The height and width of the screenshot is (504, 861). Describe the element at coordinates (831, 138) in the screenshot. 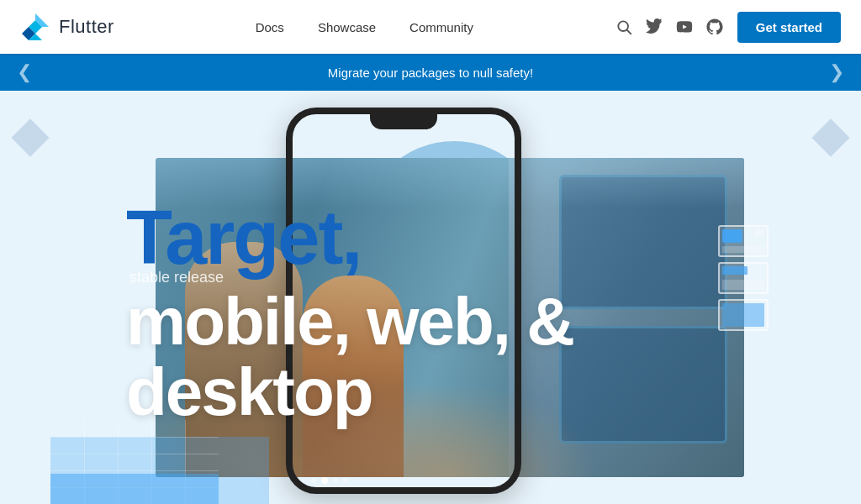

I see `deco-diamond-right` at that location.